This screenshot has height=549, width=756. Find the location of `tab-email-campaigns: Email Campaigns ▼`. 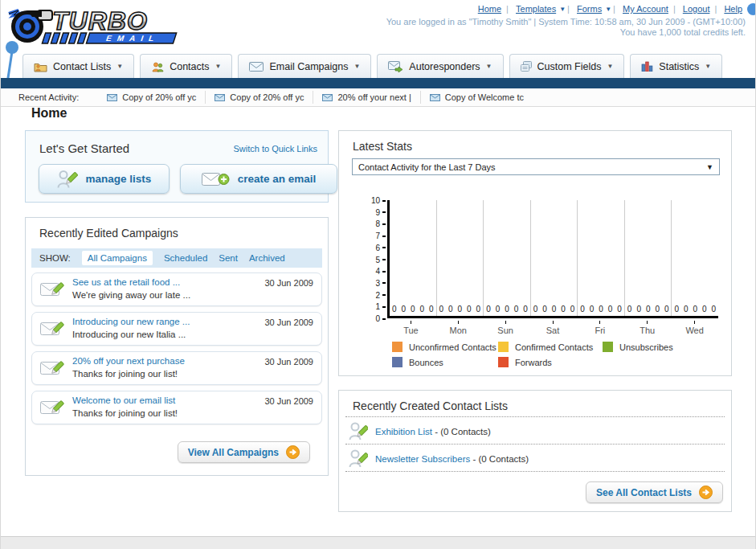

tab-email-campaigns: Email Campaigns ▼ is located at coordinates (304, 66).